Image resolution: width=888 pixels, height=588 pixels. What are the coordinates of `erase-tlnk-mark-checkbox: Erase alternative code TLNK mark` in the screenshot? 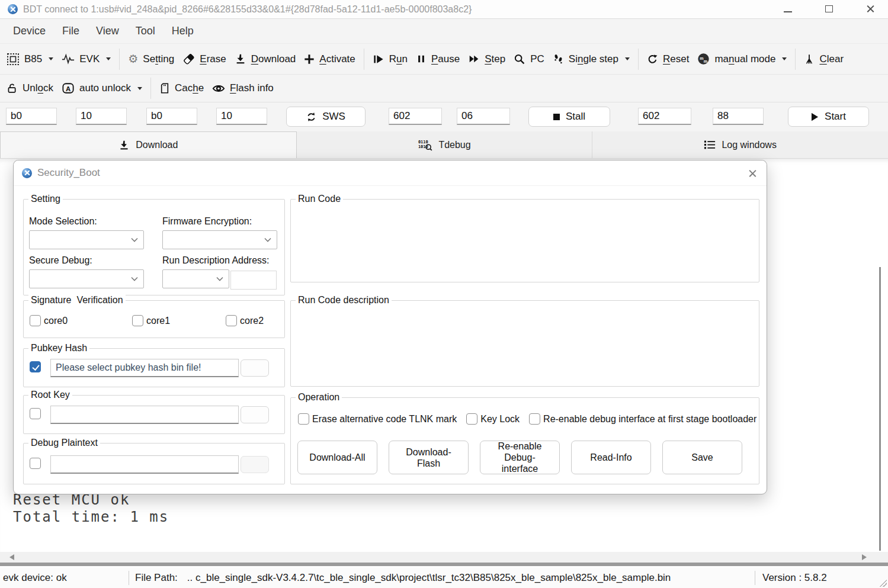 It's located at (377, 419).